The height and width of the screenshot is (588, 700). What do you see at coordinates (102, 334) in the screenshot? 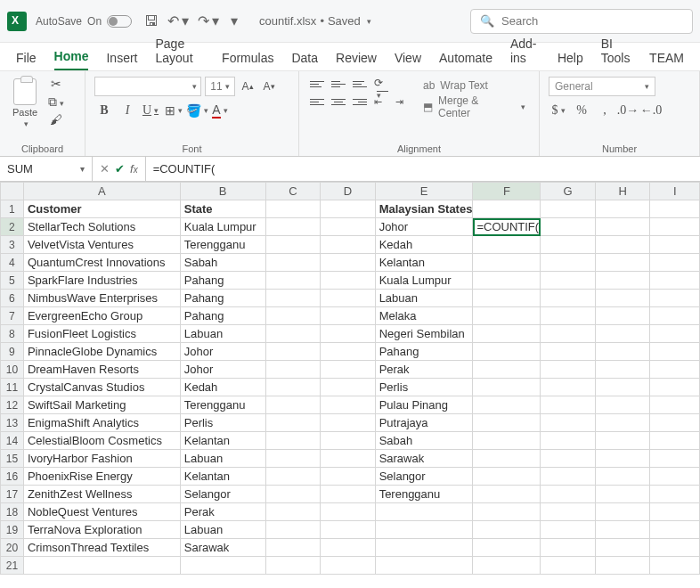
I see `cell: FusionFleet Logistics` at bounding box center [102, 334].